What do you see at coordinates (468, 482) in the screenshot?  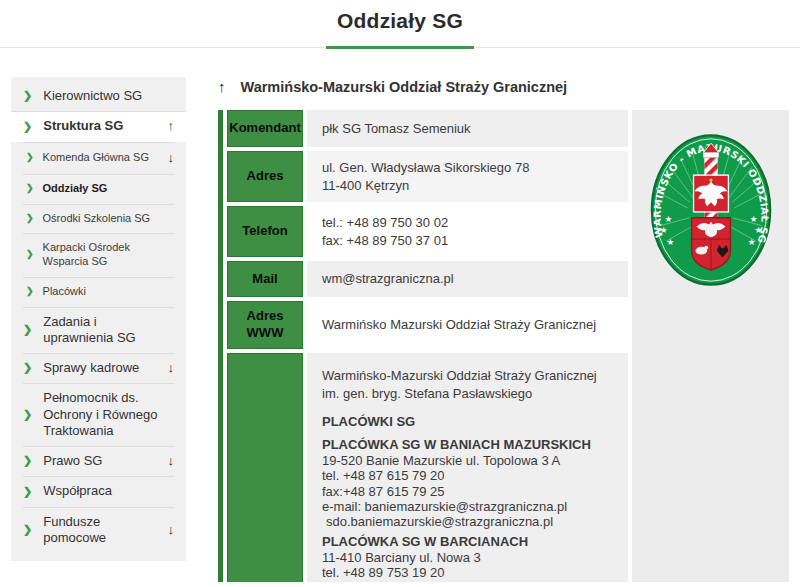 I see `placowka-banie-mazurskie: PLACÓWKA SG W BANIACH MAZURSKICH 19-520 …` at bounding box center [468, 482].